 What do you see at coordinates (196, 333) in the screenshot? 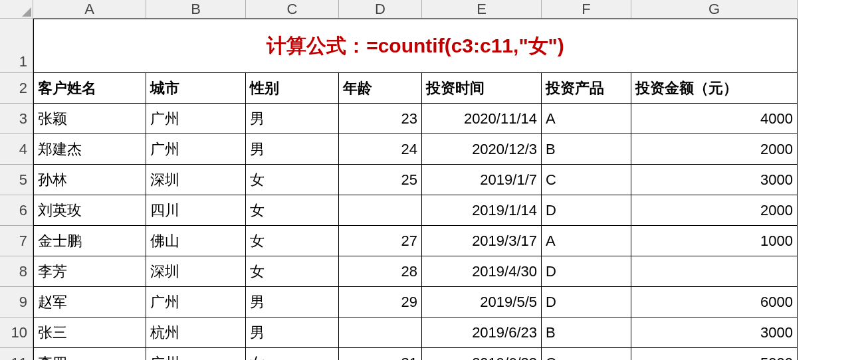
I see `cell-city: 杭州` at bounding box center [196, 333].